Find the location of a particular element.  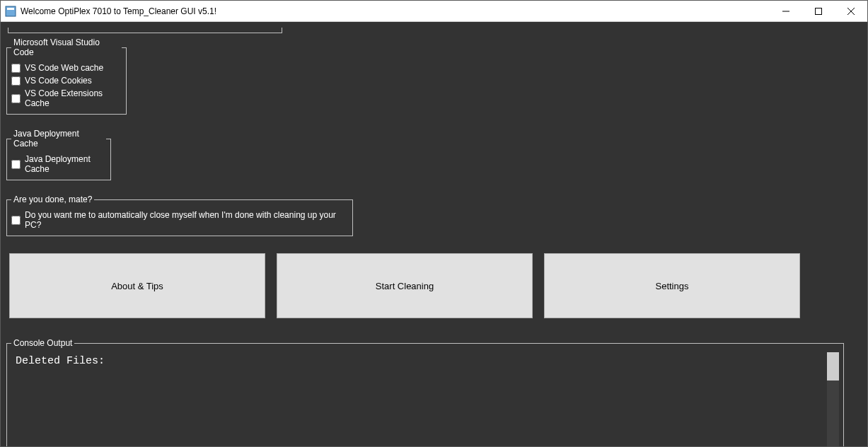

auto-close-checkbox is located at coordinates (16, 221).